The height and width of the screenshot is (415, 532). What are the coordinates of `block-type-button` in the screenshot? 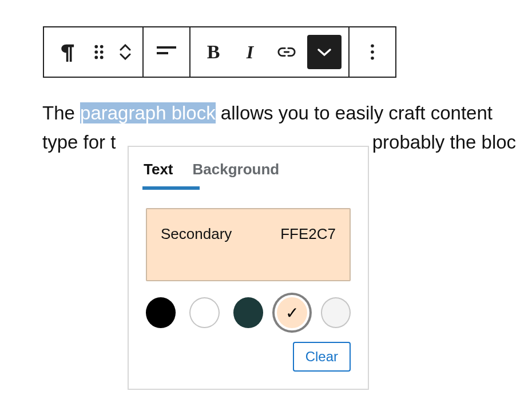 It's located at (67, 52).